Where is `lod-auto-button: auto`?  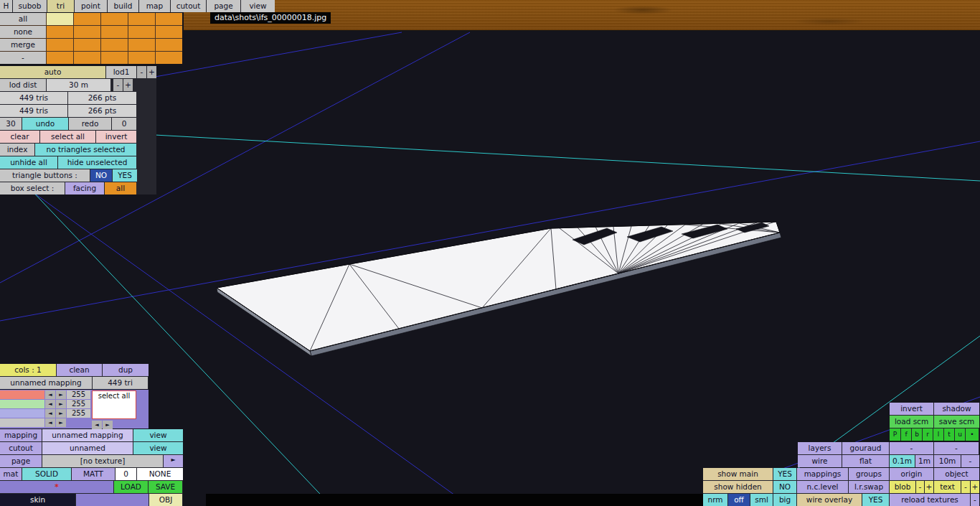
lod-auto-button: auto is located at coordinates (53, 72).